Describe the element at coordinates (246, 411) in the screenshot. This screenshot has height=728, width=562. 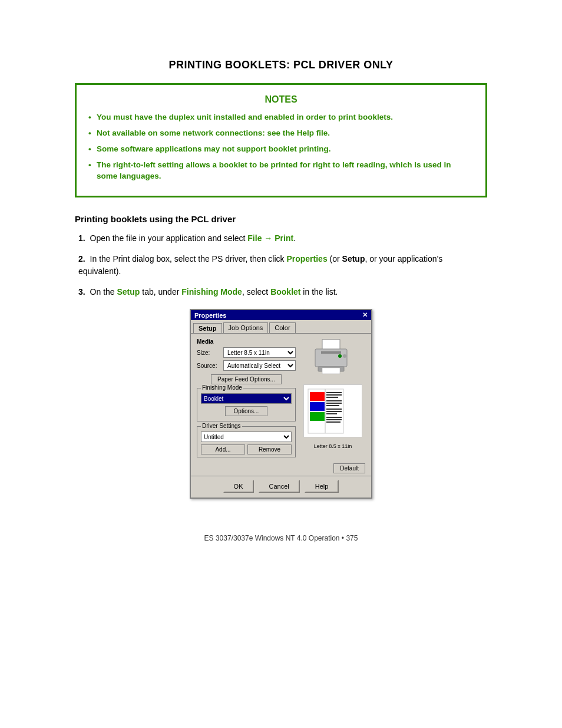
I see `options-button: Options...` at that location.